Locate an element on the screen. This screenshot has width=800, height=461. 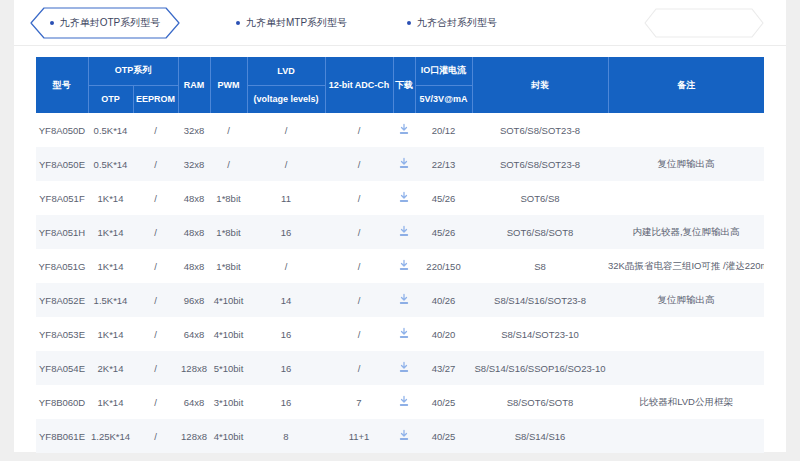
lvd-cell: 11 is located at coordinates (286, 198).